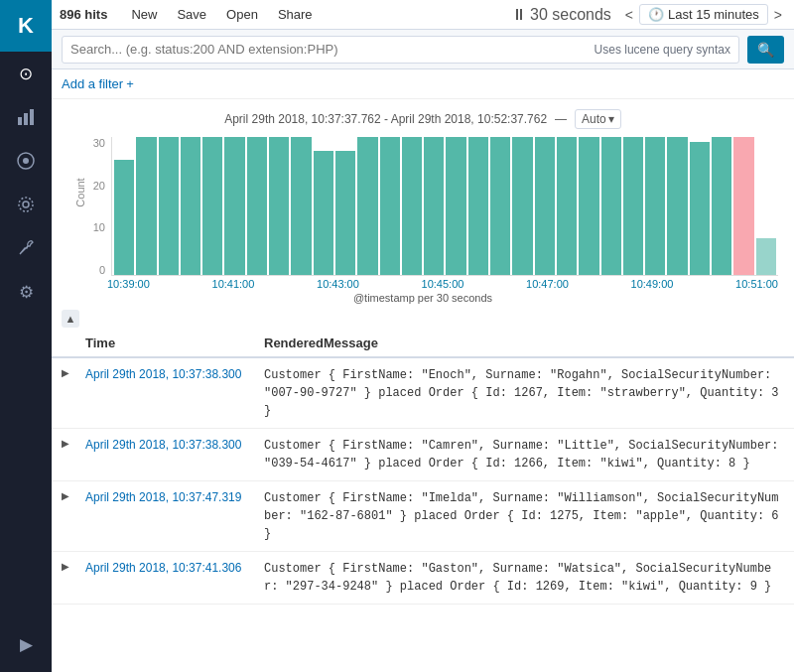  What do you see at coordinates (629, 15) in the screenshot?
I see `time-prev-button: <` at bounding box center [629, 15].